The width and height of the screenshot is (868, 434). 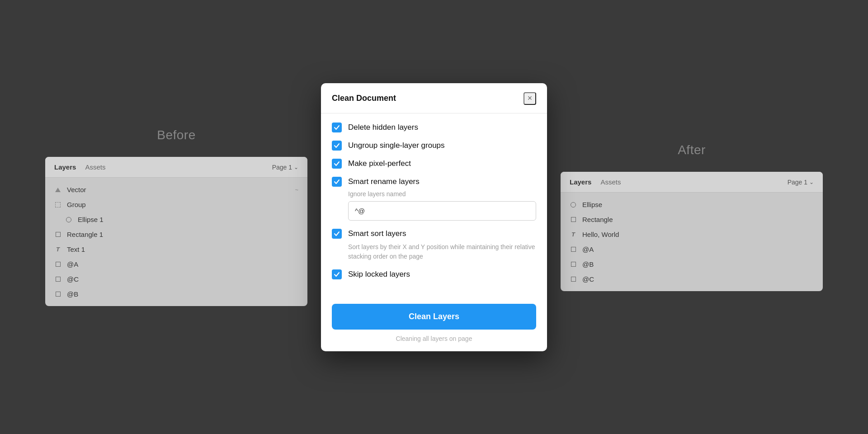 I want to click on checkbox-skip-locked, so click(x=337, y=274).